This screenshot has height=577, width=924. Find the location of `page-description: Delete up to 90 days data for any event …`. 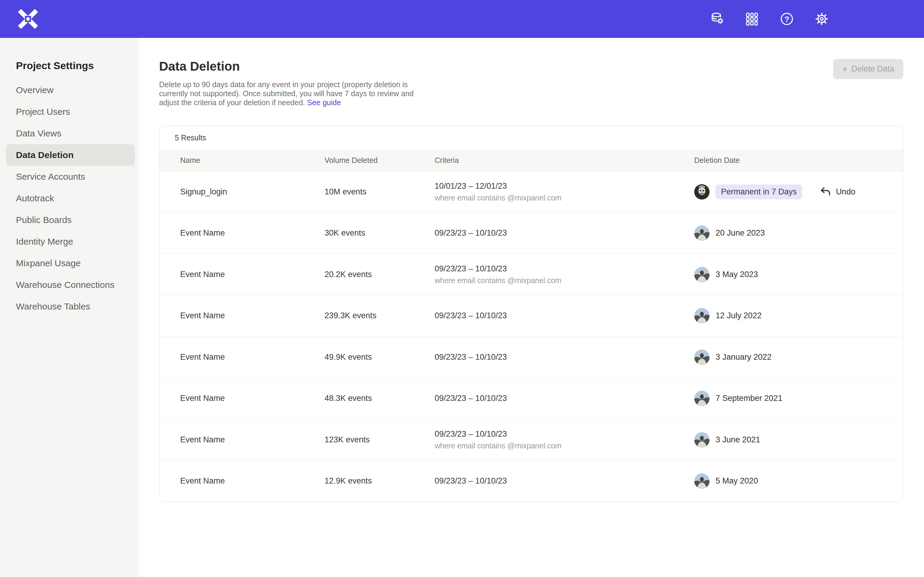

page-description: Delete up to 90 days data for any event … is located at coordinates (292, 93).